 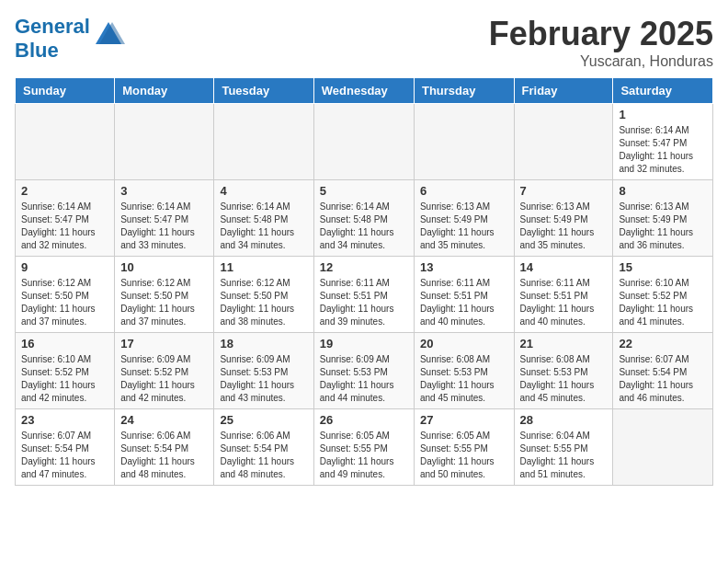 I want to click on weekday-header: Thursday, so click(x=463, y=91).